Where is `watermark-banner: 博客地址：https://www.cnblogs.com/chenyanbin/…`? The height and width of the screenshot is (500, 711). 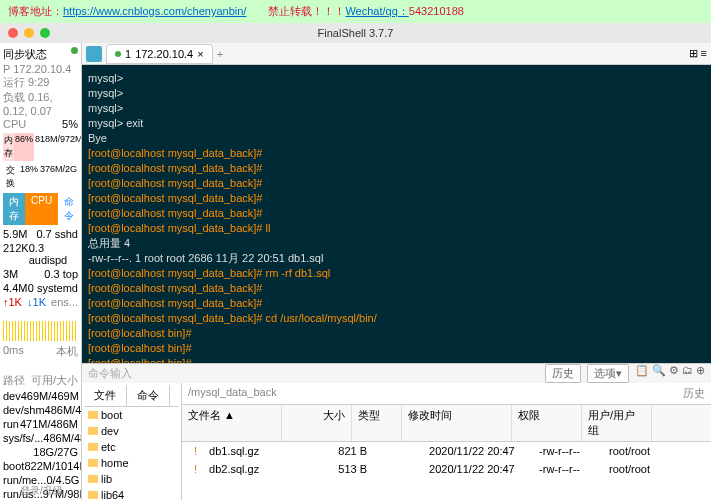
watermark-banner: 博客地址：https://www.cnblogs.com/chenyanbin/… is located at coordinates (356, 12).